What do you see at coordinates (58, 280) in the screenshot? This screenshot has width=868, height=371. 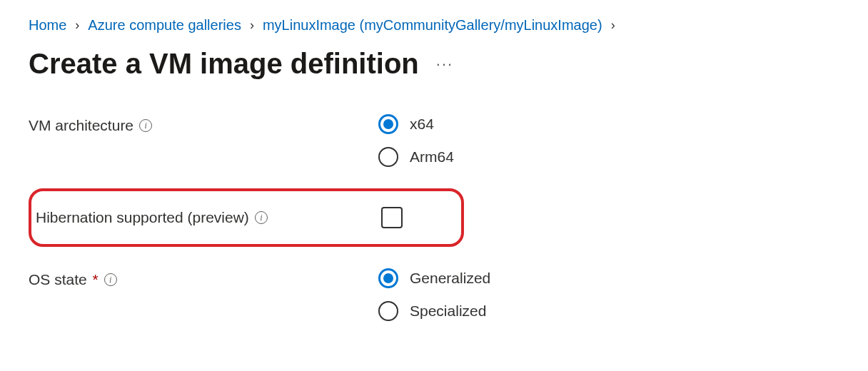 I see `label-text: OS state` at bounding box center [58, 280].